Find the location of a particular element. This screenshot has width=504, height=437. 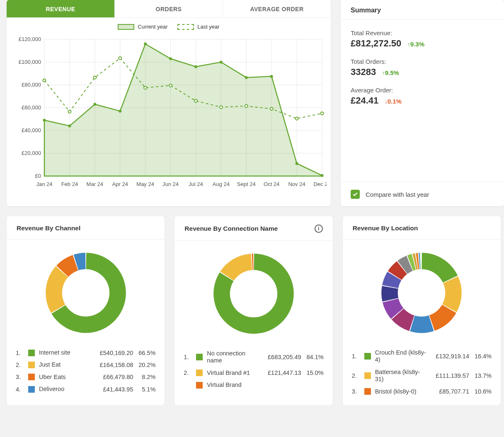

metric-delta-up: ↑9.5% is located at coordinates (390, 73).